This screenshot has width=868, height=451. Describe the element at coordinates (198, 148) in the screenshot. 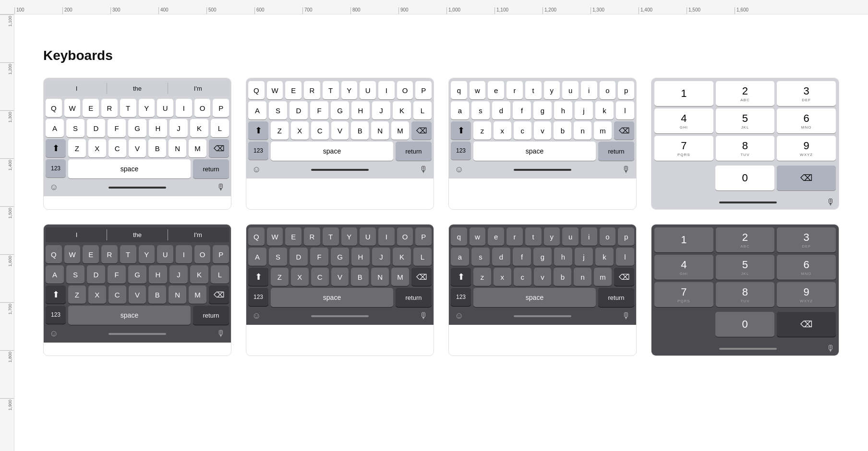

I see `key-m: M` at that location.